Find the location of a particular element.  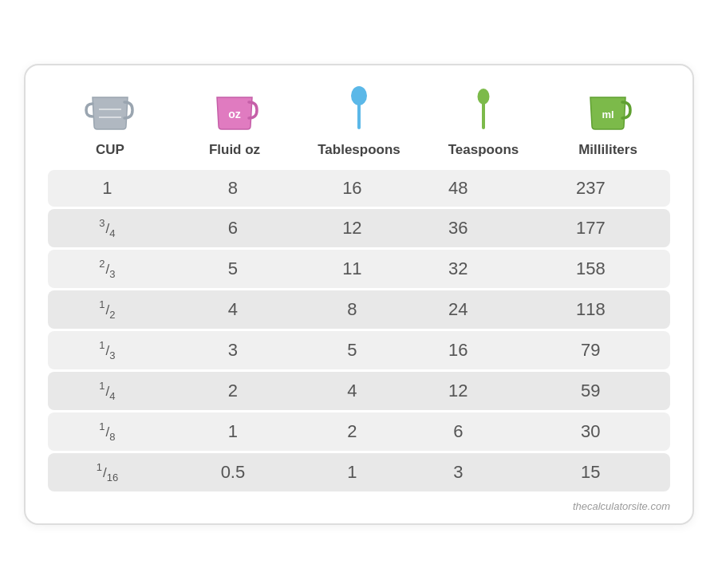

floz-cell: 1 is located at coordinates (233, 432).